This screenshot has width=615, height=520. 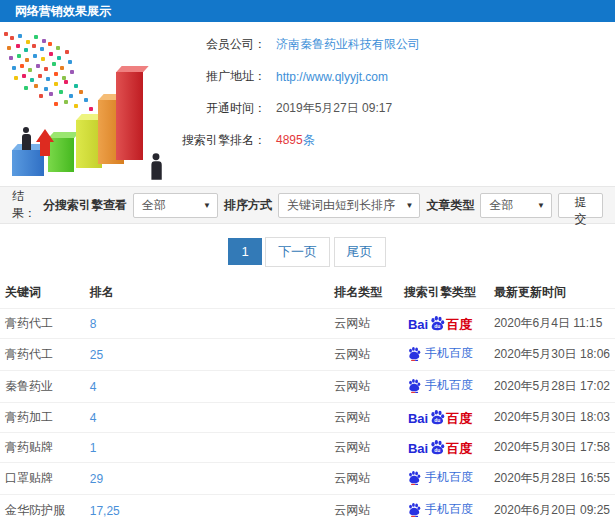 I want to click on updated-cell: 2020年5月28日 16:55, so click(x=552, y=479).